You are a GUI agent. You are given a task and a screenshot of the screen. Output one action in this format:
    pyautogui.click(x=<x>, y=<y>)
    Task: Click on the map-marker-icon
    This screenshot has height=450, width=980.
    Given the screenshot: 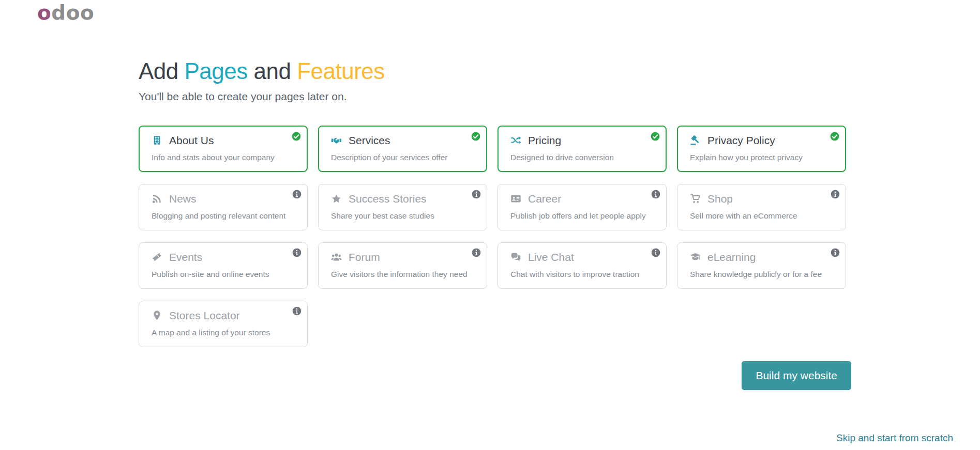 What is the action you would take?
    pyautogui.click(x=157, y=316)
    